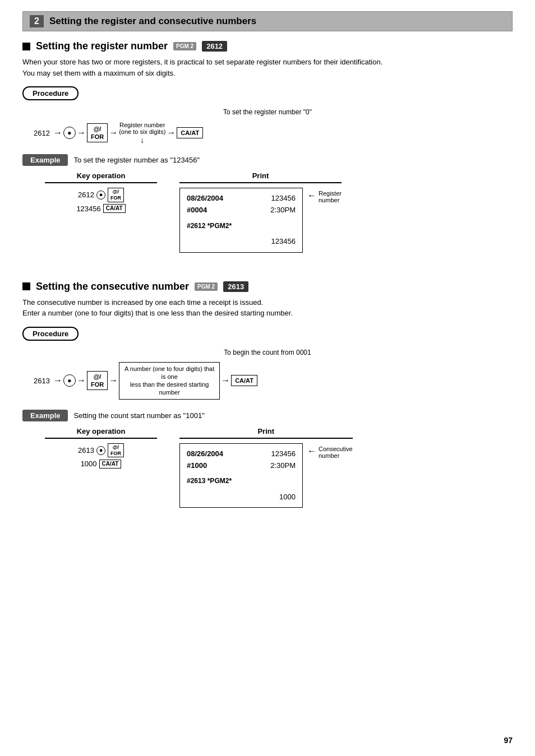 The width and height of the screenshot is (535, 756). I want to click on register-procedure-label: Procedure, so click(50, 93).